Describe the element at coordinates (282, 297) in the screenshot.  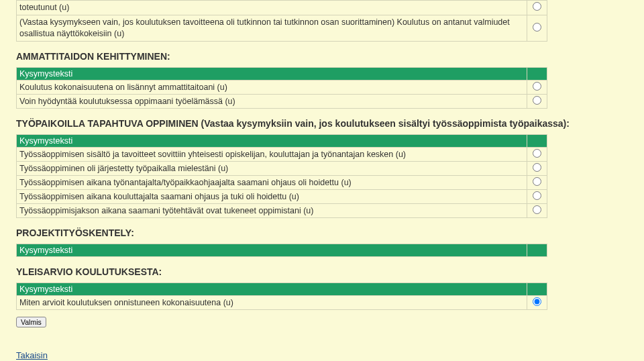
I see `section-table: Kysymysteksti Miten arvioit koulutuksen …` at that location.